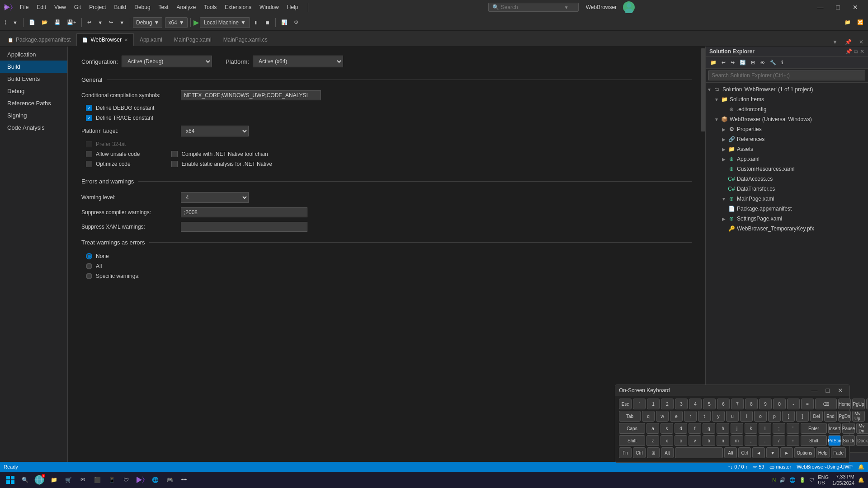  What do you see at coordinates (793, 404) in the screenshot?
I see `key-minus: -` at bounding box center [793, 404].